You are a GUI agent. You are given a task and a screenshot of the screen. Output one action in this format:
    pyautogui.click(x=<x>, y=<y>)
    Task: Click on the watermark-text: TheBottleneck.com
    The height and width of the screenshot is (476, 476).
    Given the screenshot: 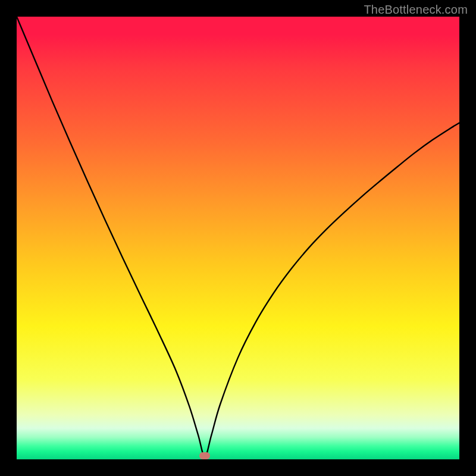 What is the action you would take?
    pyautogui.click(x=415, y=10)
    